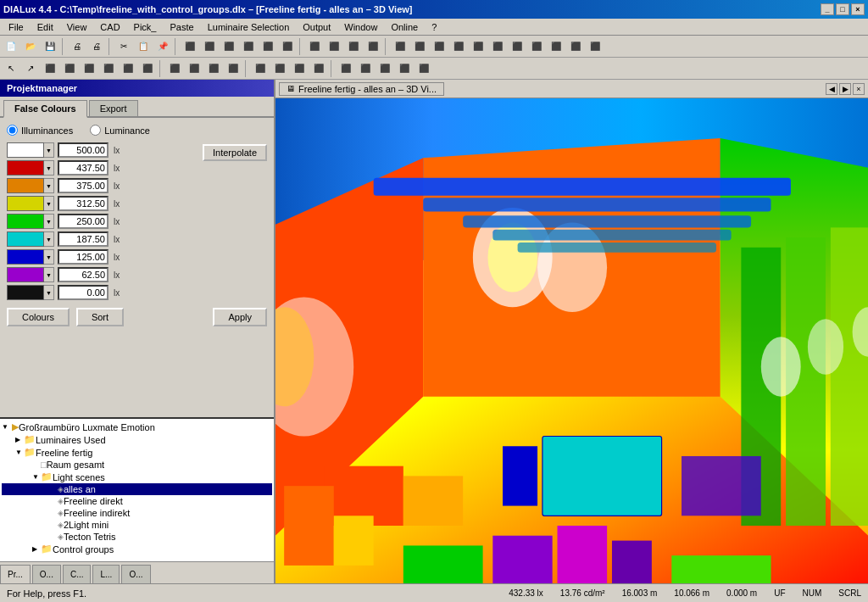 This screenshot has height=602, width=868. I want to click on tb20: ⬛, so click(537, 47).